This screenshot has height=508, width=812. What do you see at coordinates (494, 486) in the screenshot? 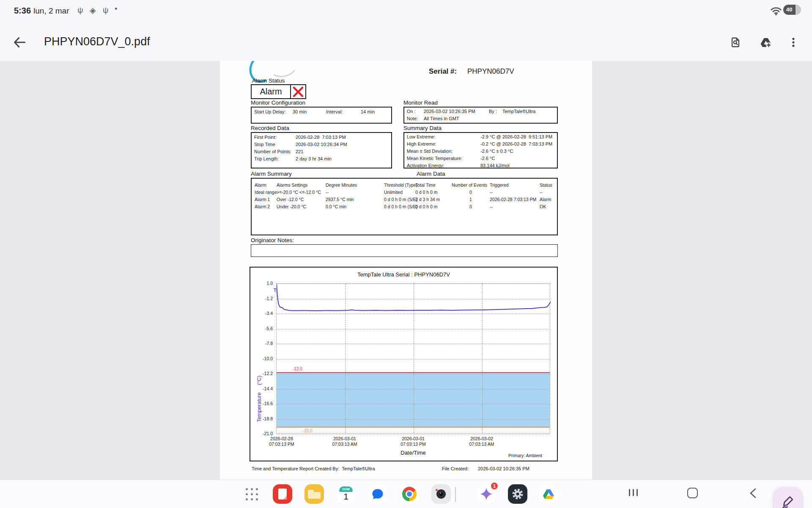
I see `gemini-notification-badge: 1` at bounding box center [494, 486].